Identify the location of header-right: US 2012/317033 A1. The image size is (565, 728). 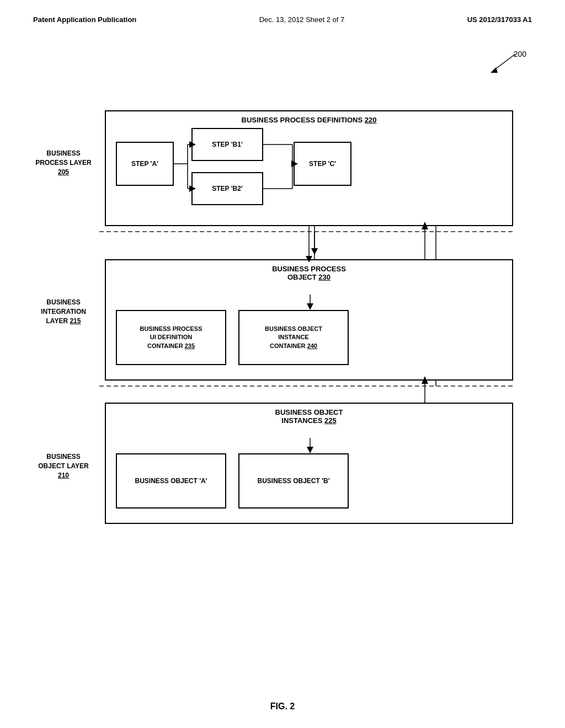
(500, 20).